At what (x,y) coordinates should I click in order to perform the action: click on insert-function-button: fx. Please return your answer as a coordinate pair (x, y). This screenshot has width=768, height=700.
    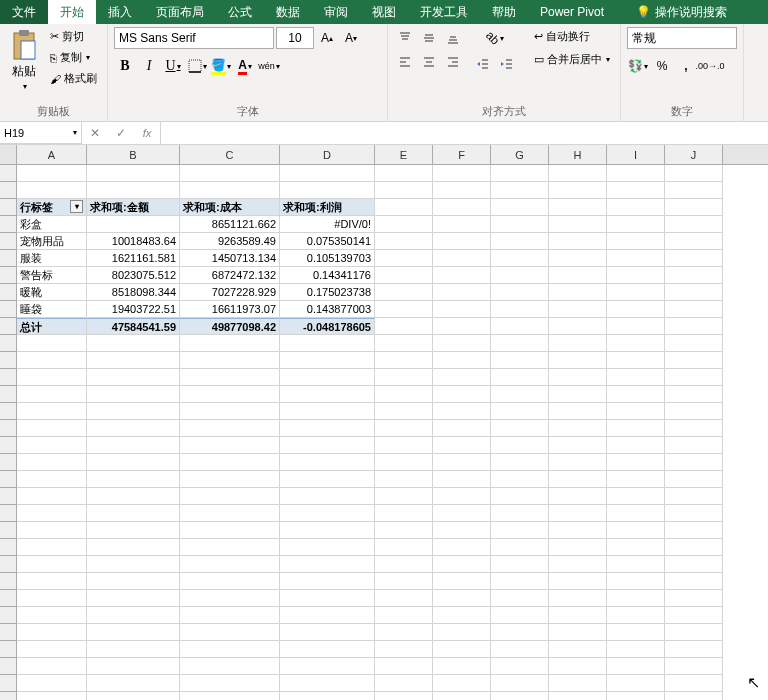
    Looking at the image, I should click on (147, 133).